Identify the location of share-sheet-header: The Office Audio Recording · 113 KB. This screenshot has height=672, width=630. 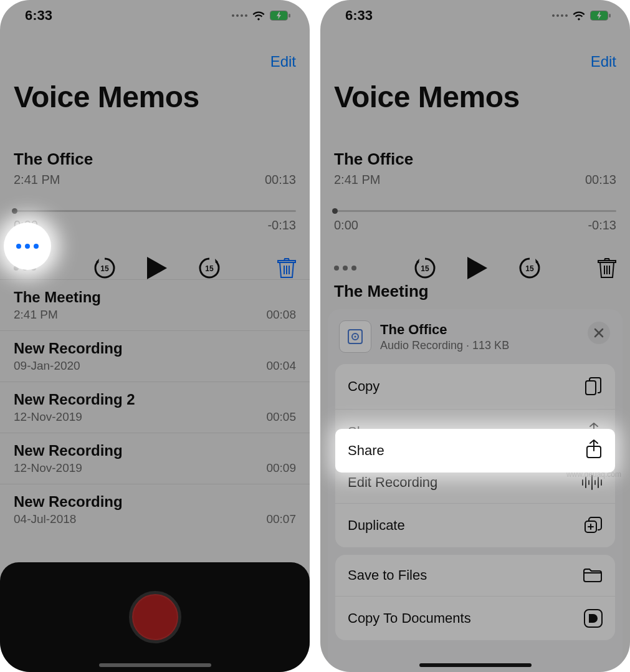
(475, 341).